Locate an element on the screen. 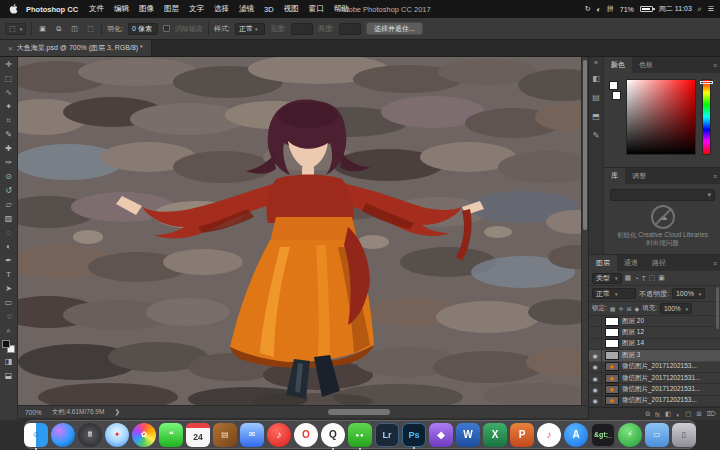 Image resolution: width=720 pixels, height=450 pixels. dock-launchpad-icon: ⠿ is located at coordinates (90, 435).